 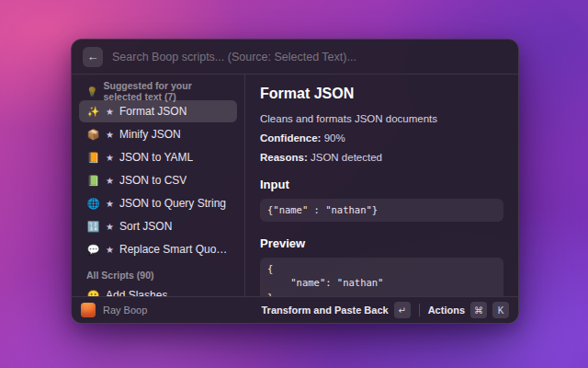 I want to click on confidence-value: 90%, so click(x=334, y=138).